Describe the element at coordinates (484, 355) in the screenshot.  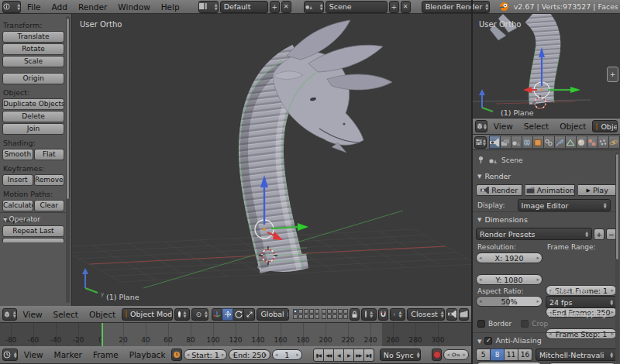
I see `aa-samples-5-button: 5` at that location.